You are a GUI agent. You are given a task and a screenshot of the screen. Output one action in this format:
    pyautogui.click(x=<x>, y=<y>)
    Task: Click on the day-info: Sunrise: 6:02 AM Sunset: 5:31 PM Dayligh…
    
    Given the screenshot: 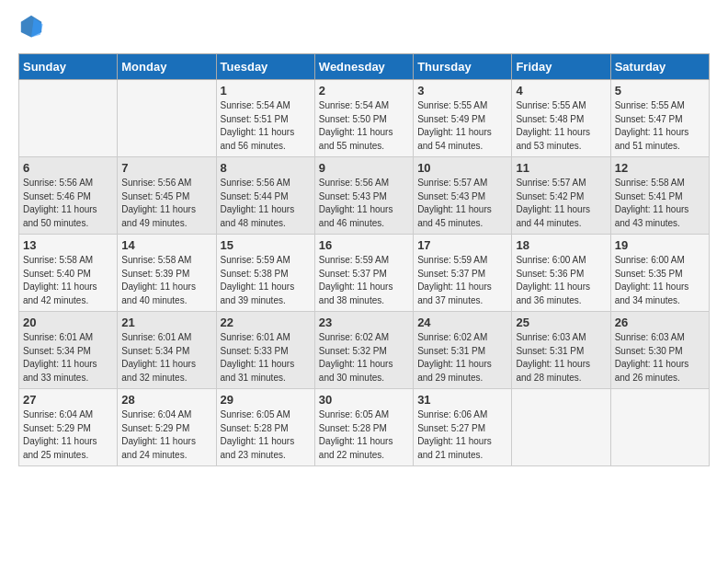 What is the action you would take?
    pyautogui.click(x=462, y=358)
    